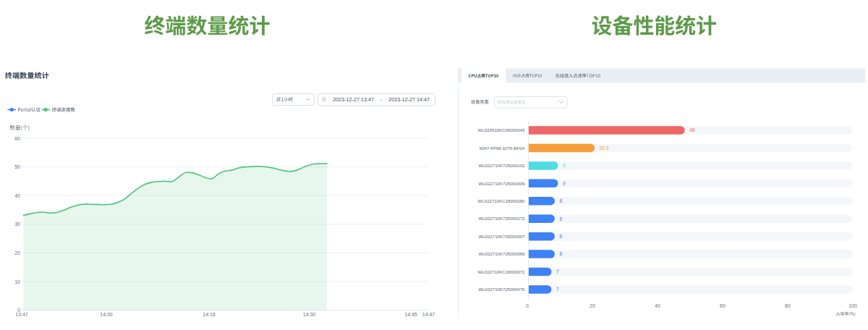 The height and width of the screenshot is (330, 868). I want to click on svg-text: 2023-12-27 14:47, so click(409, 100).